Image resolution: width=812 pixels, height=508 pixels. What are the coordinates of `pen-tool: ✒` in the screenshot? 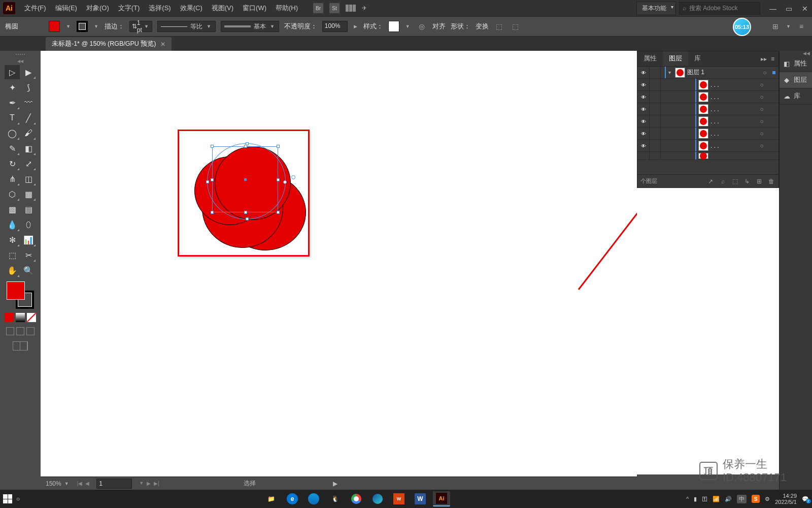 It's located at (12, 103).